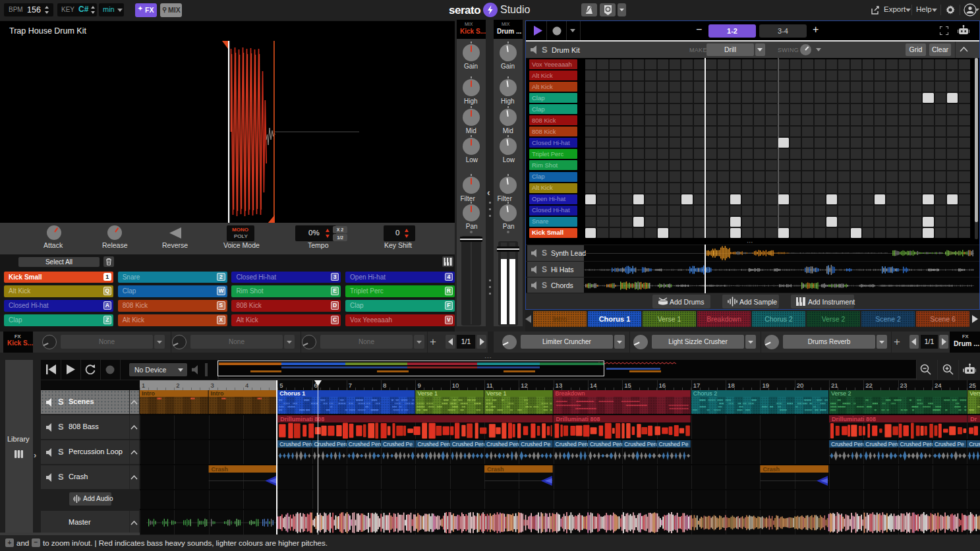  What do you see at coordinates (973, 419) in the screenshot?
I see `svg-text: Dr` at bounding box center [973, 419].